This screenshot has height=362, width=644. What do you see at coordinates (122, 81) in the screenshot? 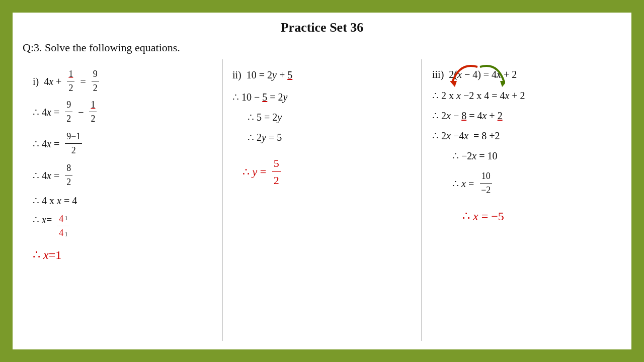
I see `col1-line1: i) 4x + 12 = 92` at bounding box center [122, 81].